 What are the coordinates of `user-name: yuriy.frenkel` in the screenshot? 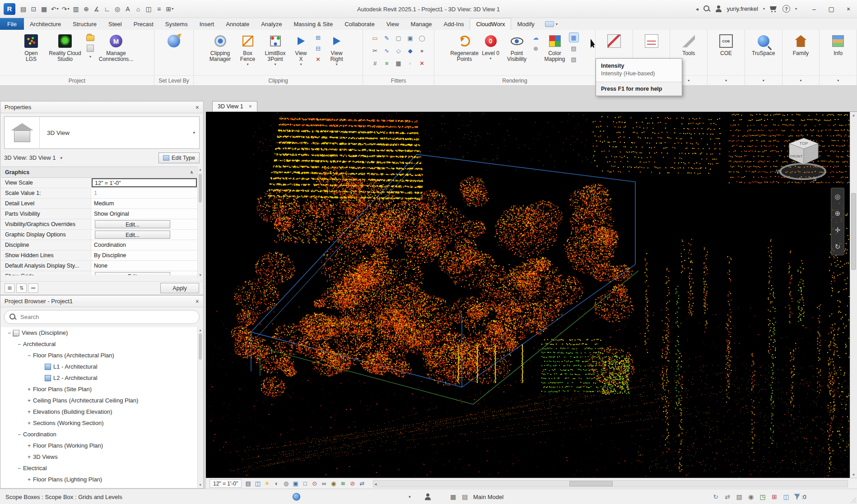 It's located at (742, 9).